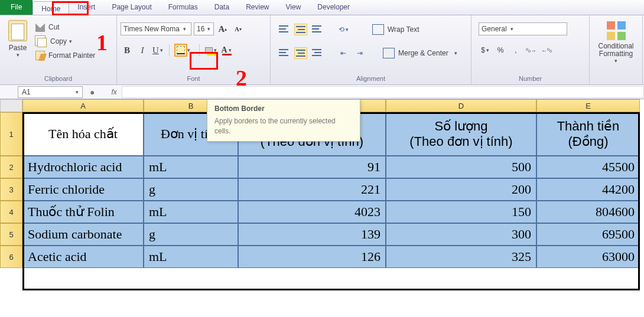  Describe the element at coordinates (461, 106) in the screenshot. I see `col-header-D: D` at that location.